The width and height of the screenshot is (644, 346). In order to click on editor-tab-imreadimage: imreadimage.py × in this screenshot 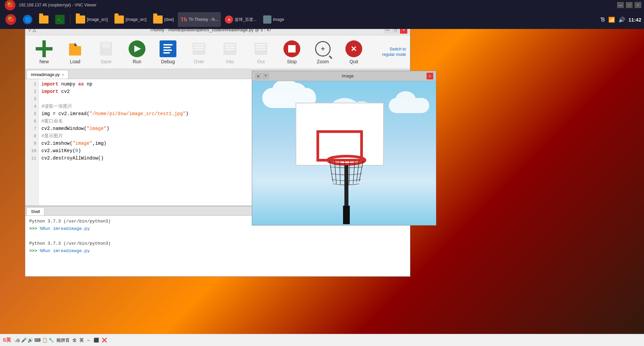, I will do `click(47, 74)`.